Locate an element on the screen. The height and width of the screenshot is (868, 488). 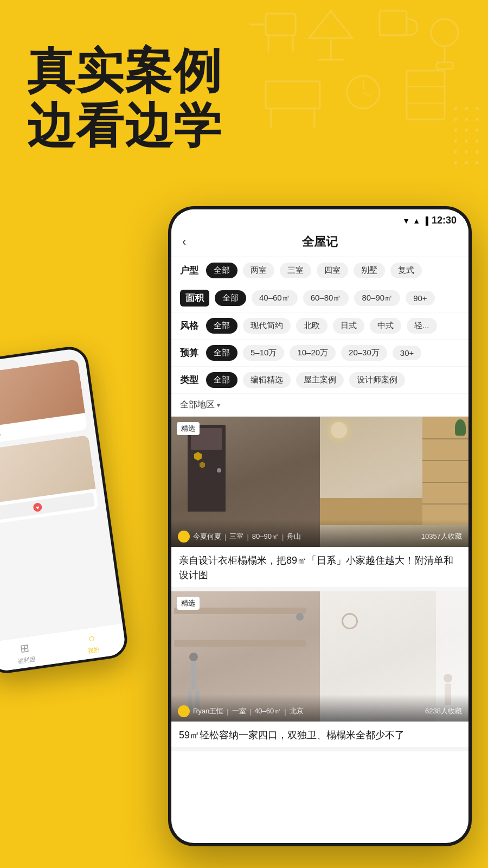
card-2-author: Ryan王恒 is located at coordinates (208, 711).